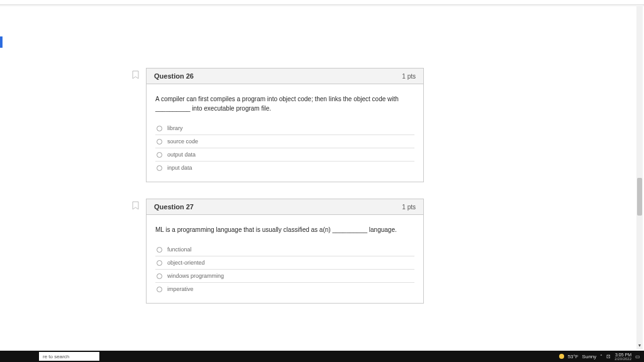 The width and height of the screenshot is (644, 362). What do you see at coordinates (285, 250) in the screenshot?
I see `answer-option: functional` at bounding box center [285, 250].